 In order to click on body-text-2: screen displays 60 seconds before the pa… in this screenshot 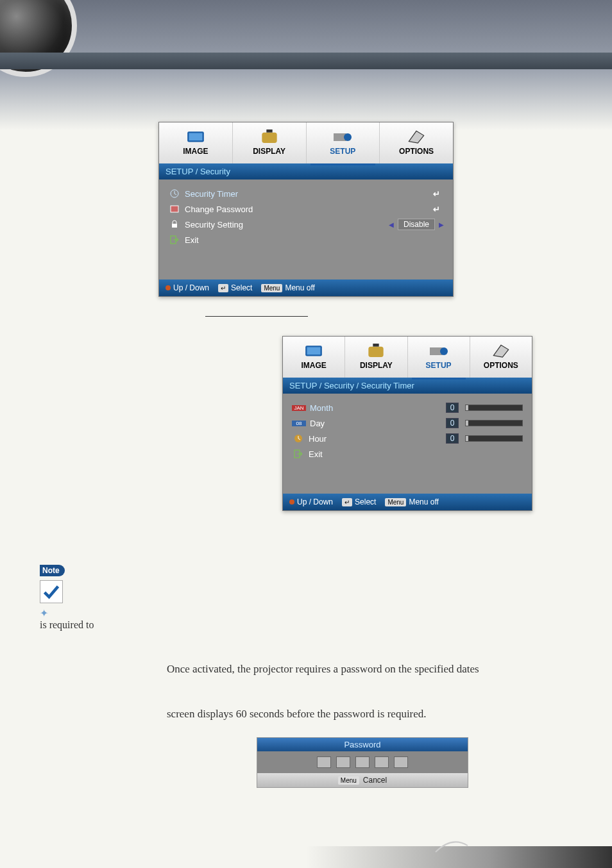, I will do `click(370, 714)`.